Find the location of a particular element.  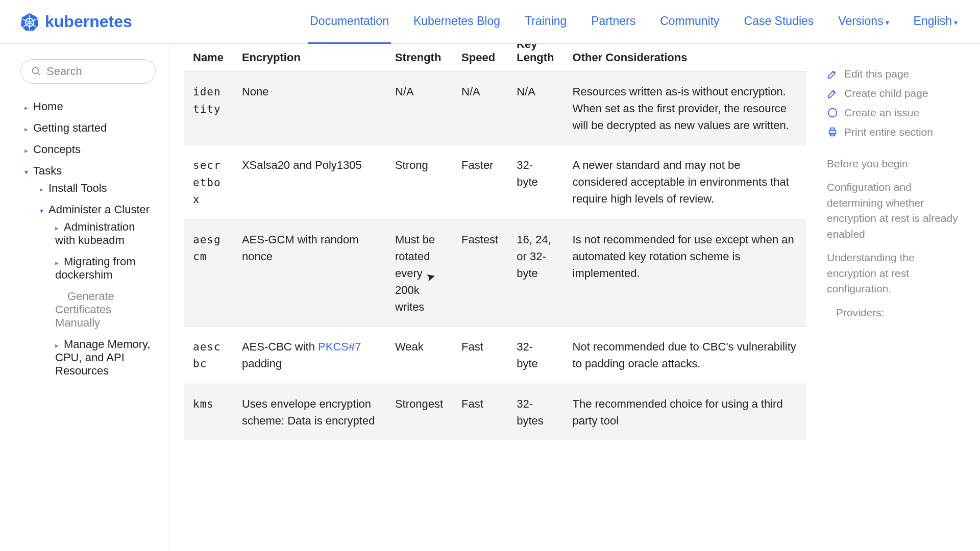

table-row-kms: kms Uses envelope encryption scheme: Dat… is located at coordinates (495, 412).